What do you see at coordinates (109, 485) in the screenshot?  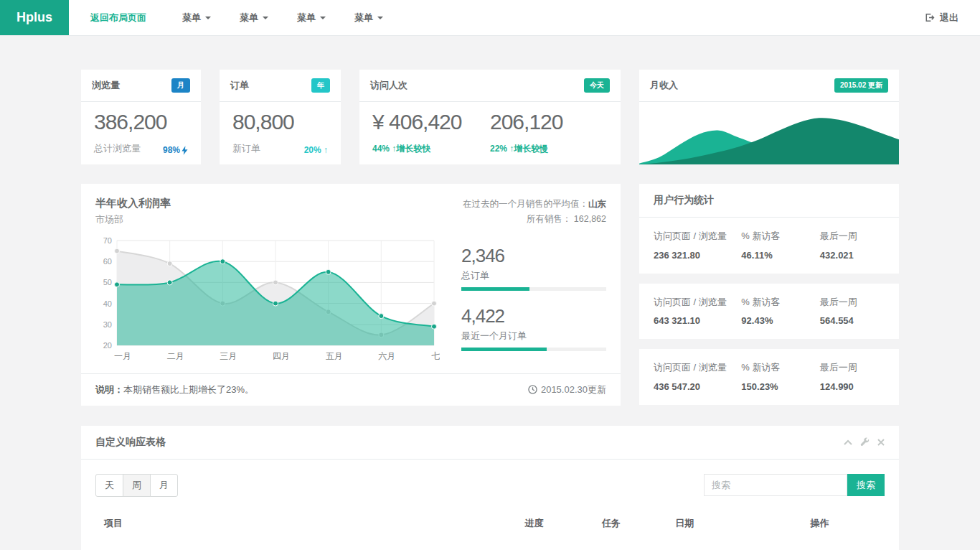 I see `range-button-day: 天` at bounding box center [109, 485].